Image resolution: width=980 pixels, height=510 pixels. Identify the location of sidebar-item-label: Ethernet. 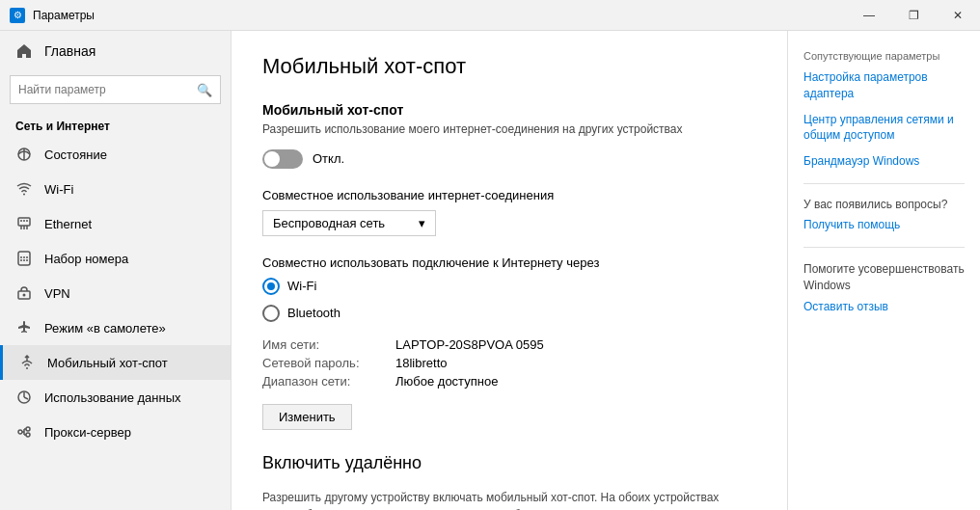
(68, 224).